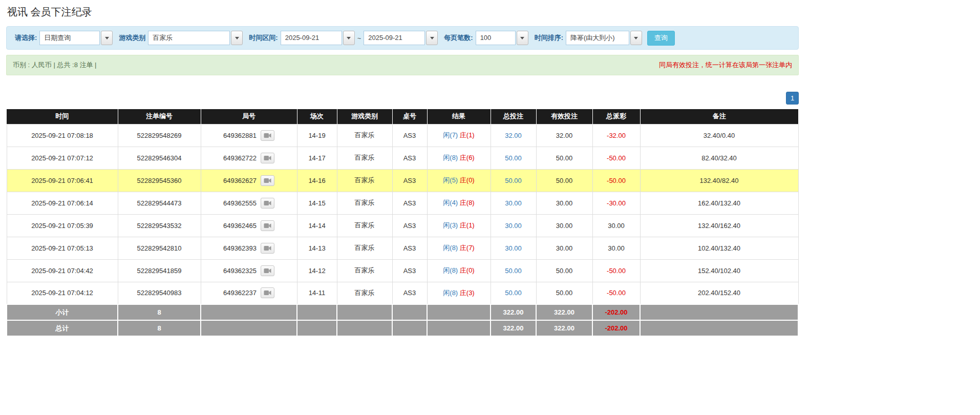 This screenshot has width=980, height=415. What do you see at coordinates (564, 135) in the screenshot?
I see `cell-valid-bet: 32.00` at bounding box center [564, 135].